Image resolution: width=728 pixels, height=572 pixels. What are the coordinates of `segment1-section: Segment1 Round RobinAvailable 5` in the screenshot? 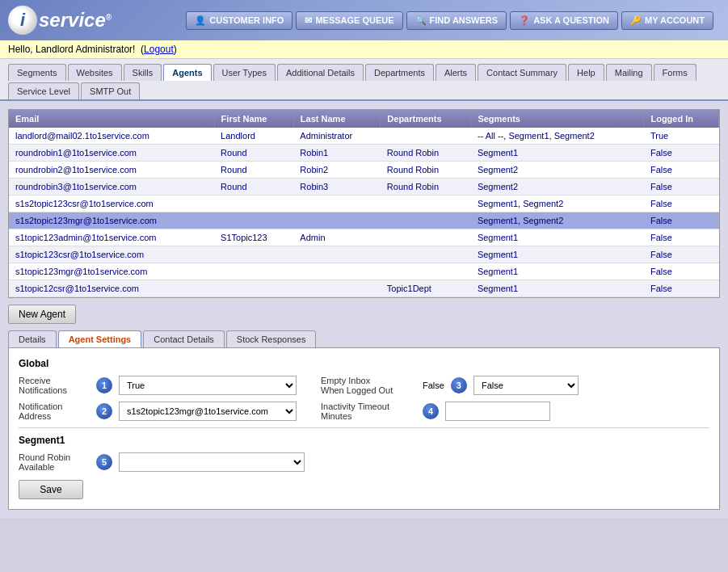 It's located at (364, 453).